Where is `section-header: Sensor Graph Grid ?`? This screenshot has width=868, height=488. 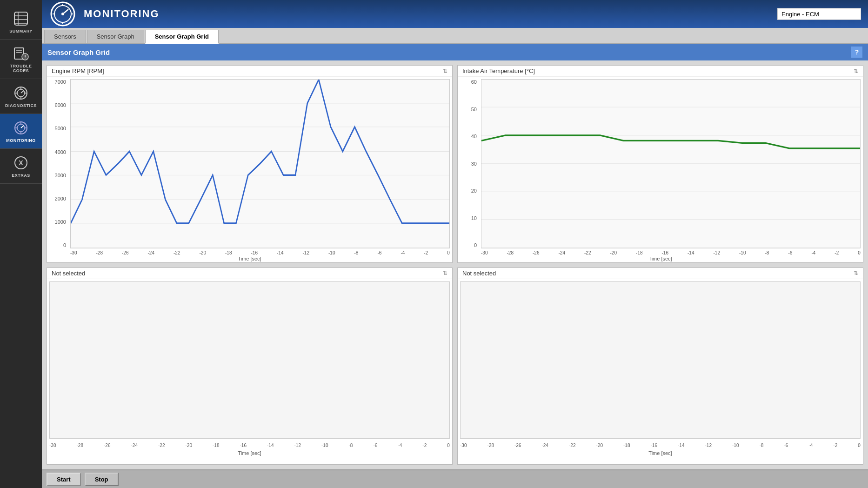 section-header: Sensor Graph Grid ? is located at coordinates (455, 52).